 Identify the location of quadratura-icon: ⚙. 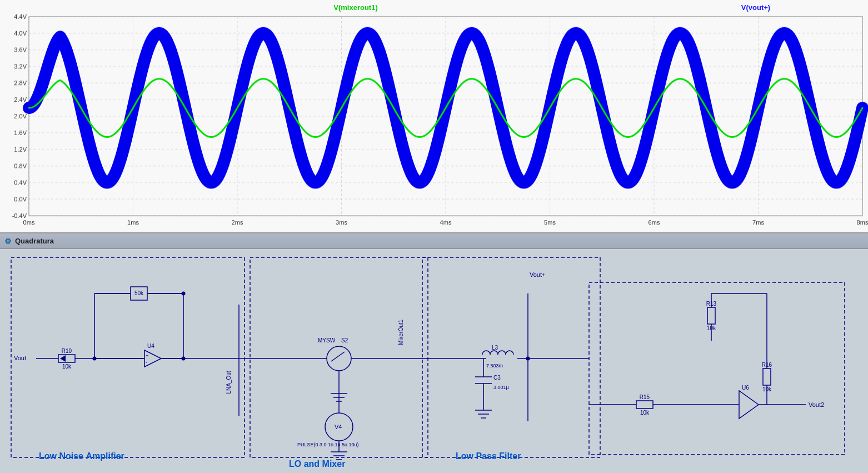
(8, 241).